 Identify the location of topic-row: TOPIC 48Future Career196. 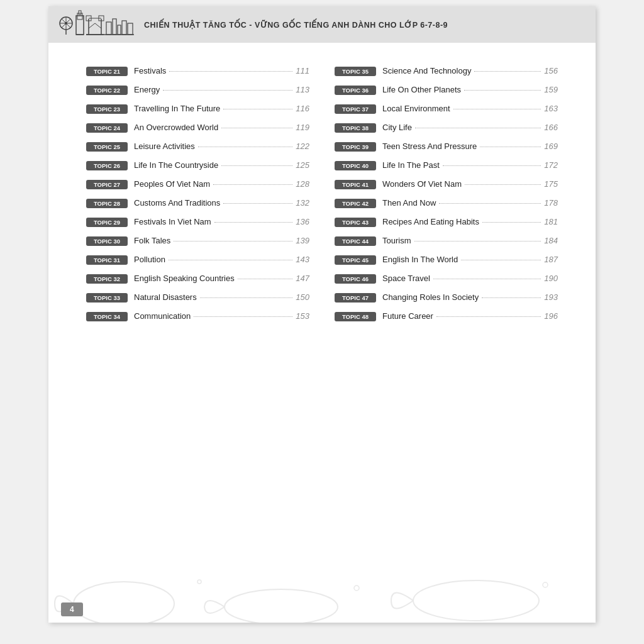
(447, 316).